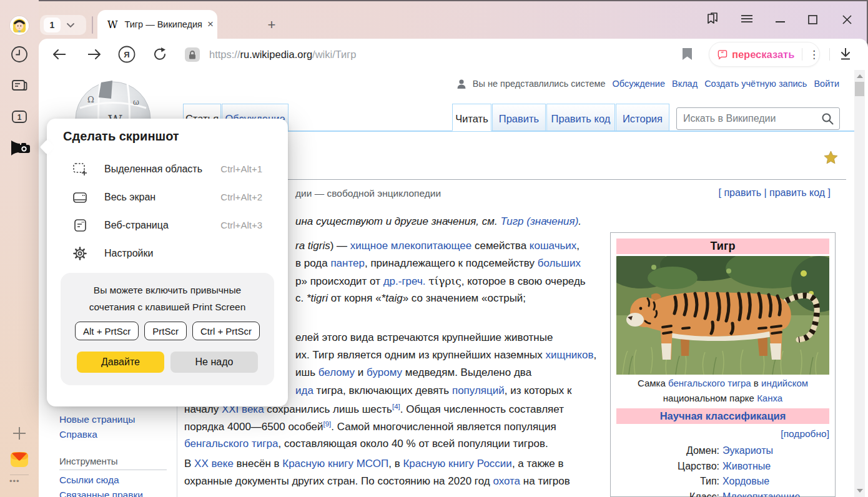 Image resolution: width=868 pixels, height=497 pixels. I want to click on row-value-link: Животные, so click(747, 467).